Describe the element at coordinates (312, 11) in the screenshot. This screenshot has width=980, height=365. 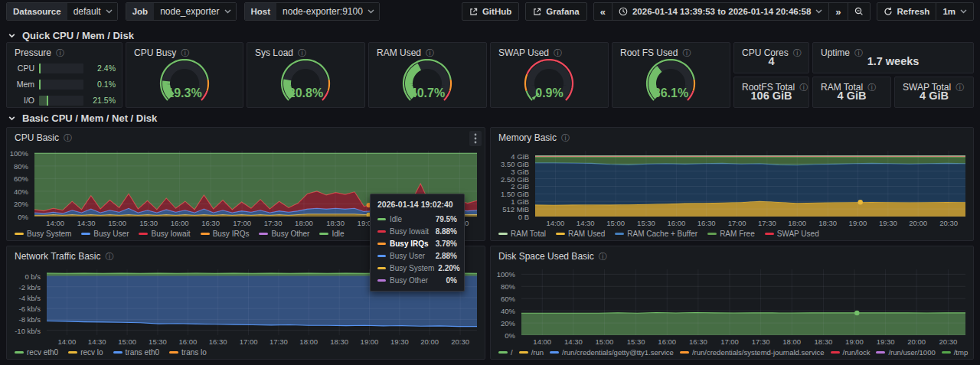
I see `host-variable: Host node-exporter:9100` at that location.